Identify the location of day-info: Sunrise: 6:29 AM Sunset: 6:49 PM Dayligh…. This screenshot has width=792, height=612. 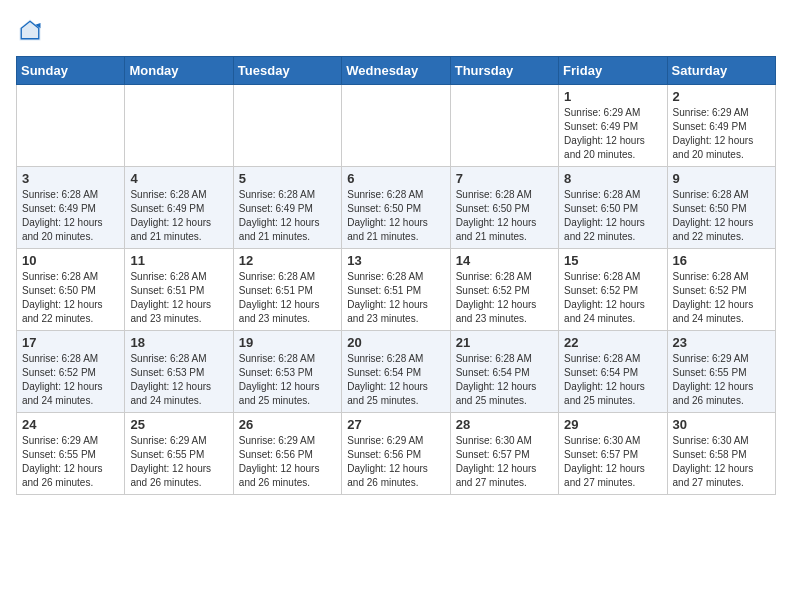
(612, 134).